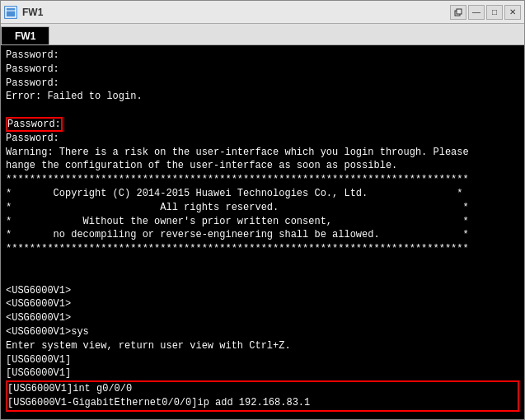  What do you see at coordinates (262, 374) in the screenshot?
I see `terminal-line-23: [USG6000V1]` at bounding box center [262, 374].